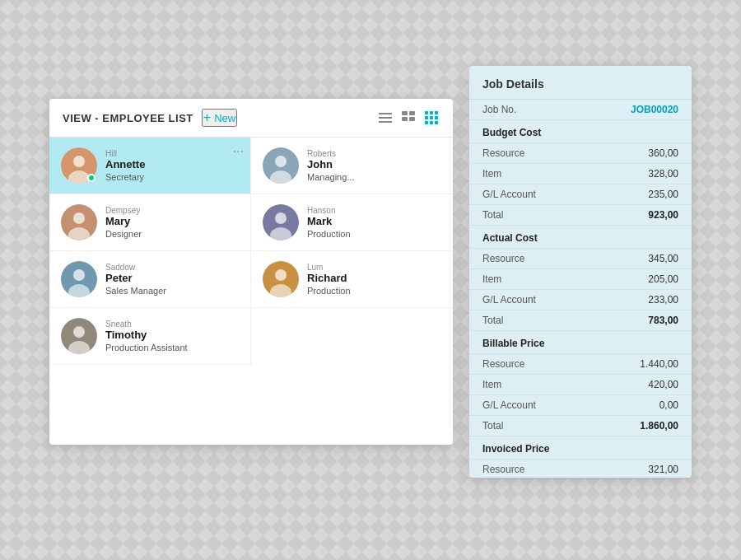 The width and height of the screenshot is (741, 560). I want to click on card-info: LumRichardProduction, so click(329, 279).